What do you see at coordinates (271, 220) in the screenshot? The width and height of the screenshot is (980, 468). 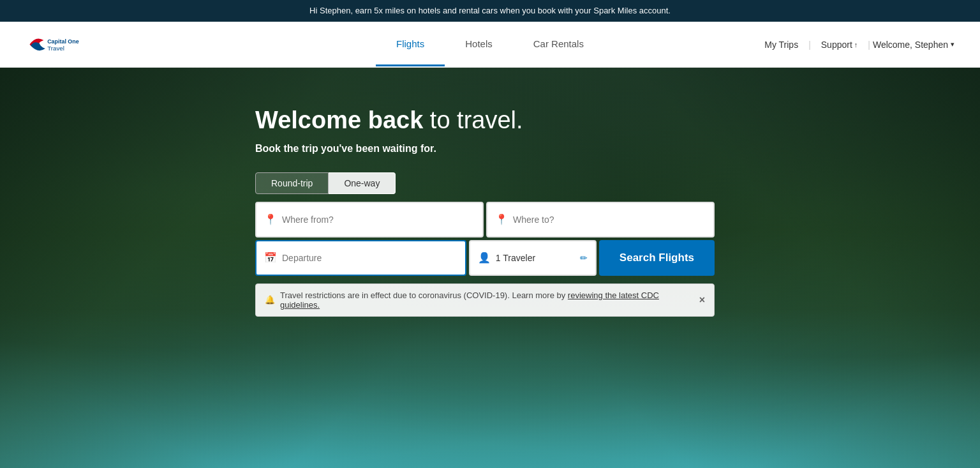 I see `location-pin-icon: 📍` at bounding box center [271, 220].